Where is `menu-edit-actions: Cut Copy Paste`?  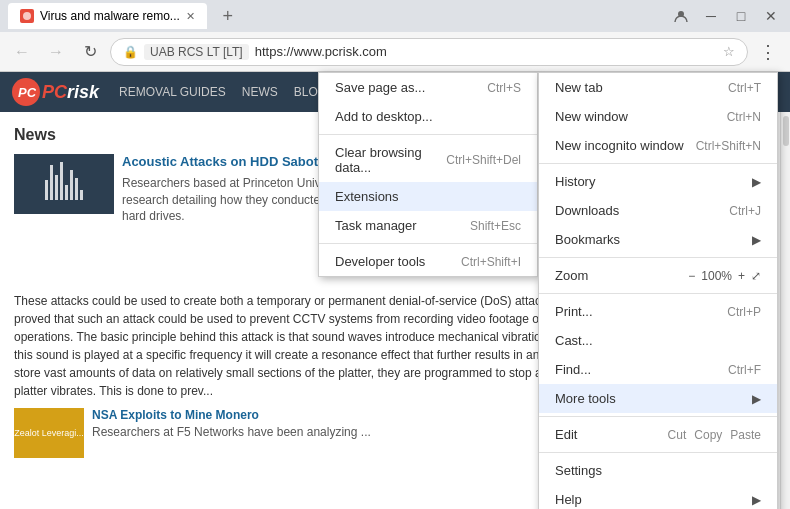
menu-edit-actions: Cut Copy Paste is located at coordinates (714, 435).